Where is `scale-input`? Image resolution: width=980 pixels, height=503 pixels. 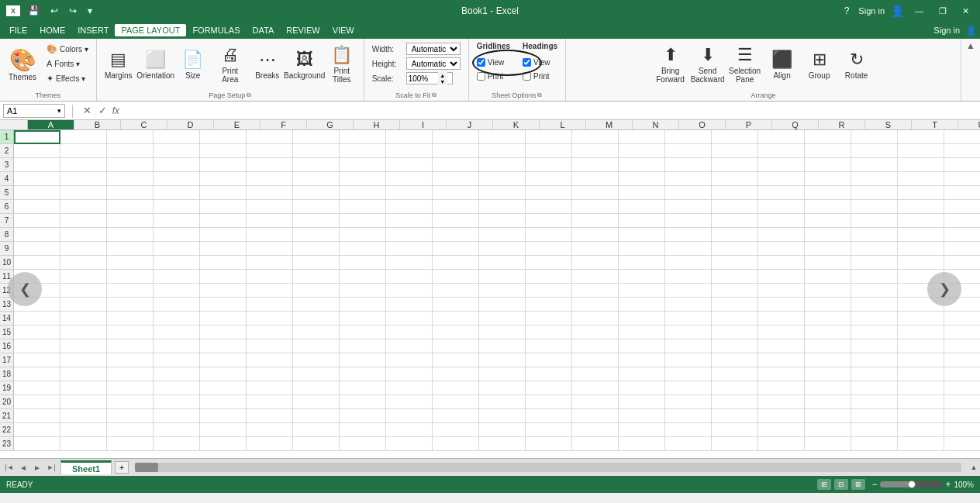 scale-input is located at coordinates (423, 79).